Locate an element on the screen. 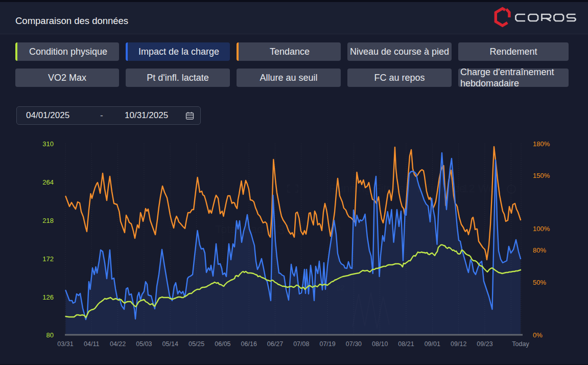 The height and width of the screenshot is (365, 588). svg-text: 08/10 is located at coordinates (380, 344).